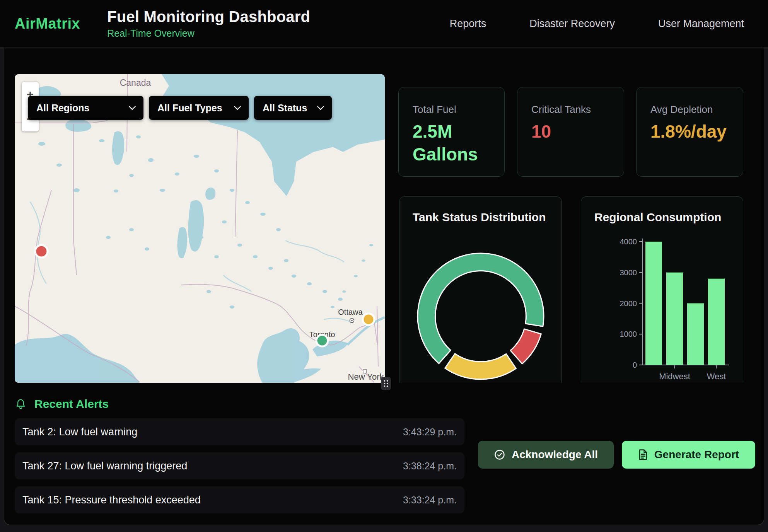 The image size is (768, 532). Describe the element at coordinates (322, 341) in the screenshot. I see `normal-tank-marker` at that location.